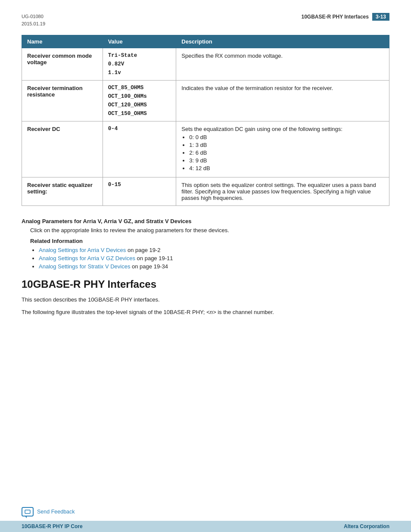  Describe the element at coordinates (283, 149) in the screenshot. I see `row3-desc: Sets the equalization DC gain using one …` at that location.